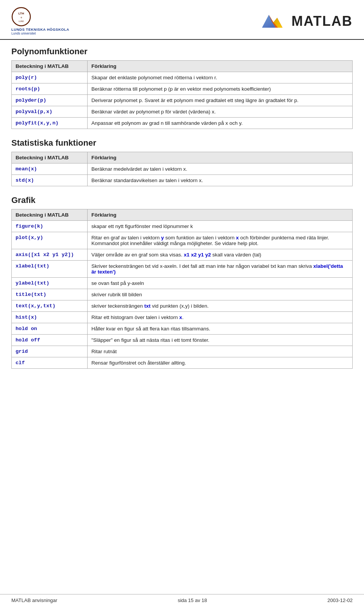 This screenshot has height=610, width=364. What do you see at coordinates (193, 600) in the screenshot?
I see `footer-center: sida 15 av 18` at bounding box center [193, 600].